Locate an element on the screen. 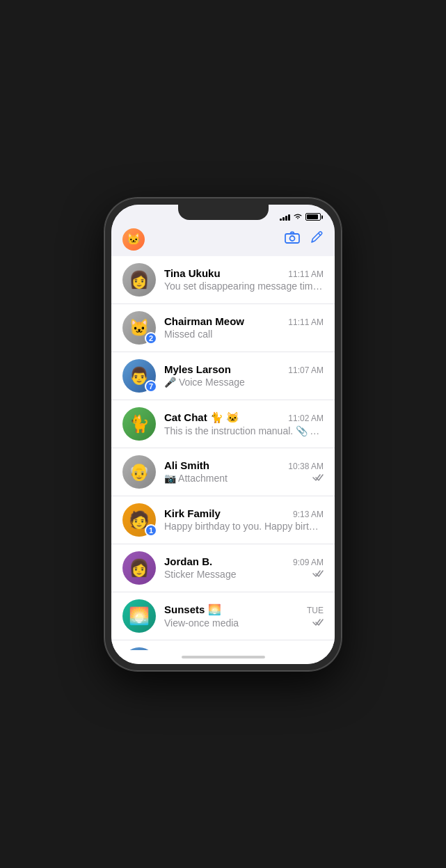 This screenshot has width=446, height=868. conv-top-6: Kirk Family9:13 AM is located at coordinates (244, 514).